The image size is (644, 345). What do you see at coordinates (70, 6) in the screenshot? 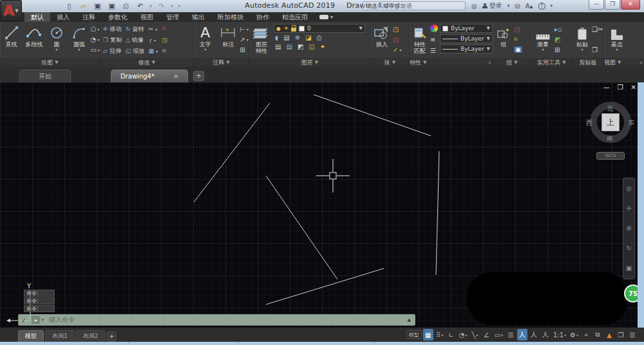
I see `new-file-icon: ▯` at bounding box center [70, 6].